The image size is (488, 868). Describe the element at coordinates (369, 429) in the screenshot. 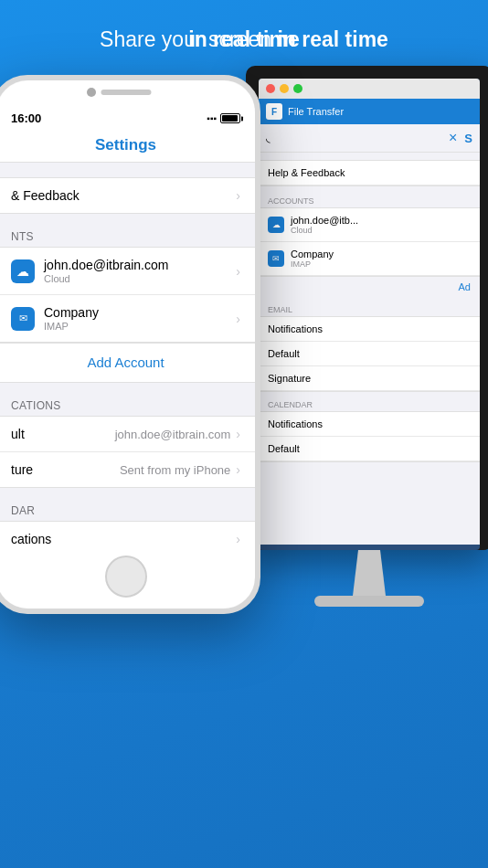

I see `mini-calendar-section: Calendar Notifications Default` at that location.